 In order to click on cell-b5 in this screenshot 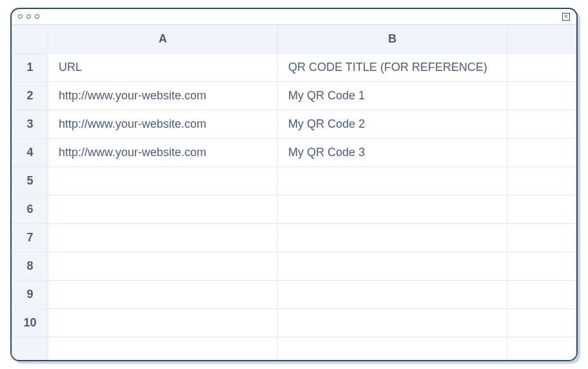, I will do `click(393, 181)`.